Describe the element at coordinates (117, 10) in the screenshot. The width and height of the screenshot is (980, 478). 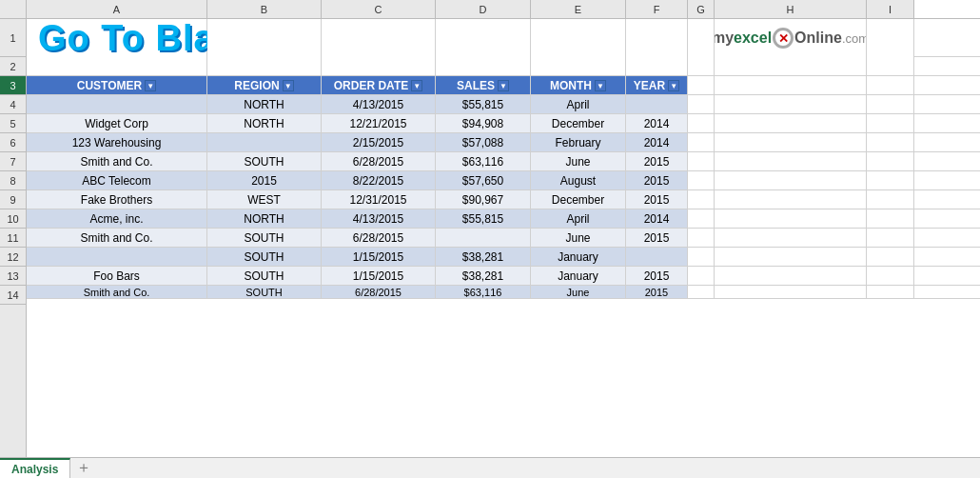
I see `col-header-a: A` at that location.